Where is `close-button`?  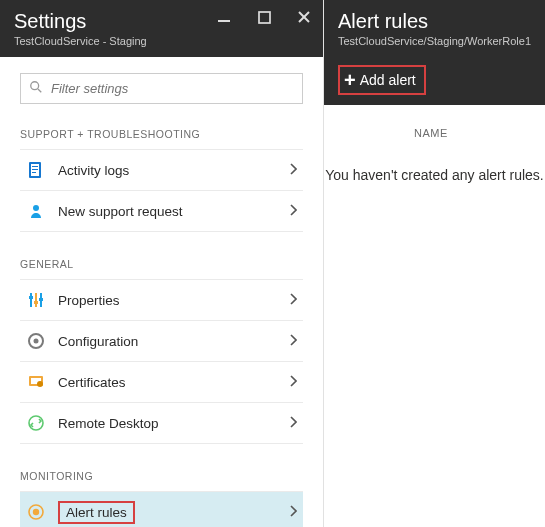
close-button is located at coordinates (304, 17).